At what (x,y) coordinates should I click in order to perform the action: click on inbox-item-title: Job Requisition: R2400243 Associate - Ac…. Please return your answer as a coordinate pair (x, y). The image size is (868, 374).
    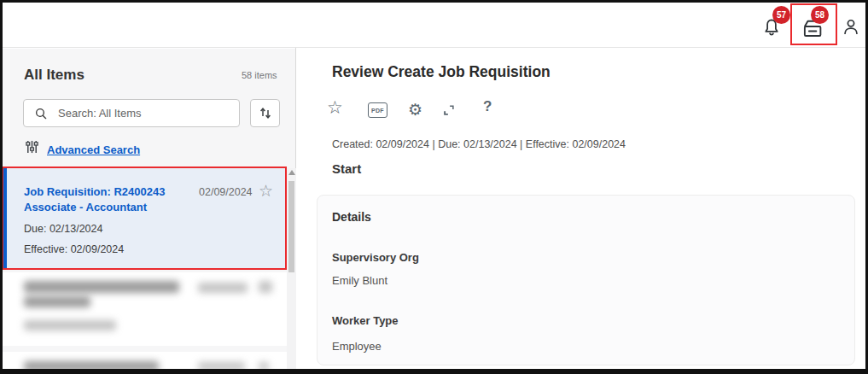
    Looking at the image, I should click on (109, 200).